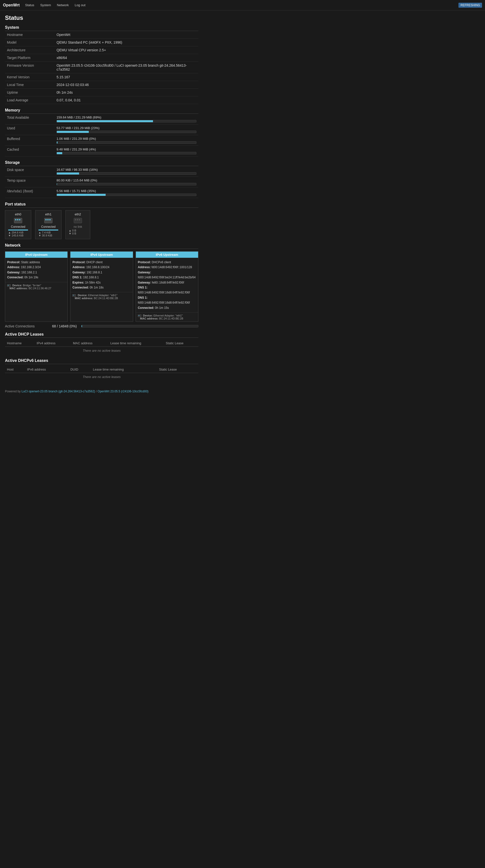 This screenshot has height=868, width=485. What do you see at coordinates (30, 100) in the screenshot?
I see `system-row-label: Load Average` at bounding box center [30, 100].